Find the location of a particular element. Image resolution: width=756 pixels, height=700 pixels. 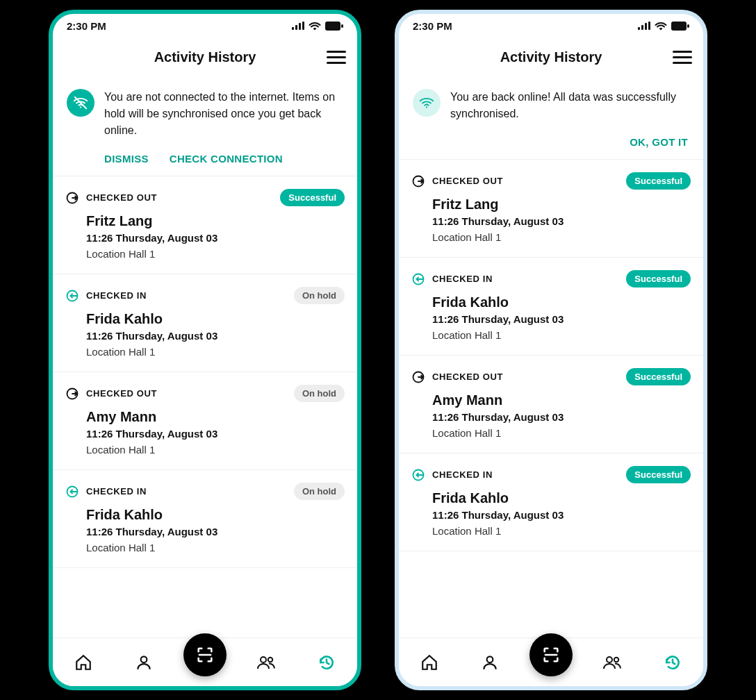

ok-got-it-button: OK, GOT IT is located at coordinates (659, 142).